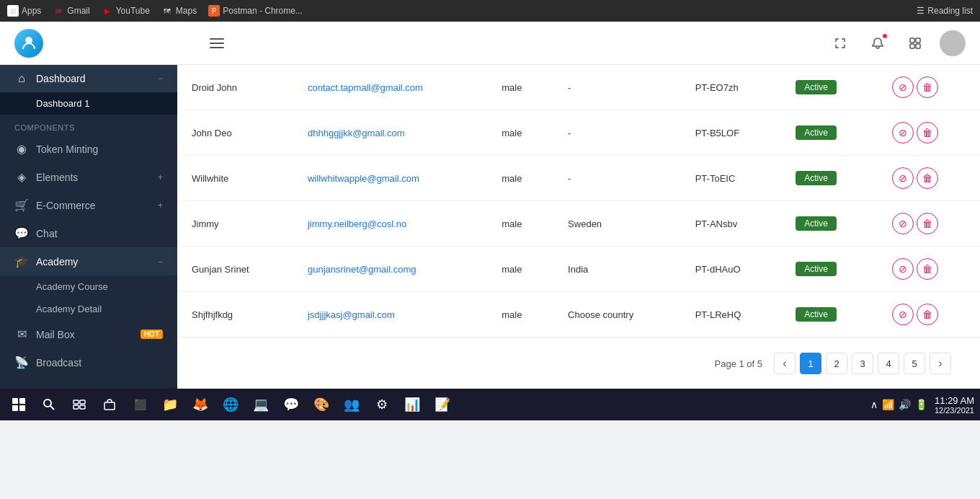 The height and width of the screenshot is (499, 980). Describe the element at coordinates (231, 405) in the screenshot. I see `chrome-button: 🌐` at that location.